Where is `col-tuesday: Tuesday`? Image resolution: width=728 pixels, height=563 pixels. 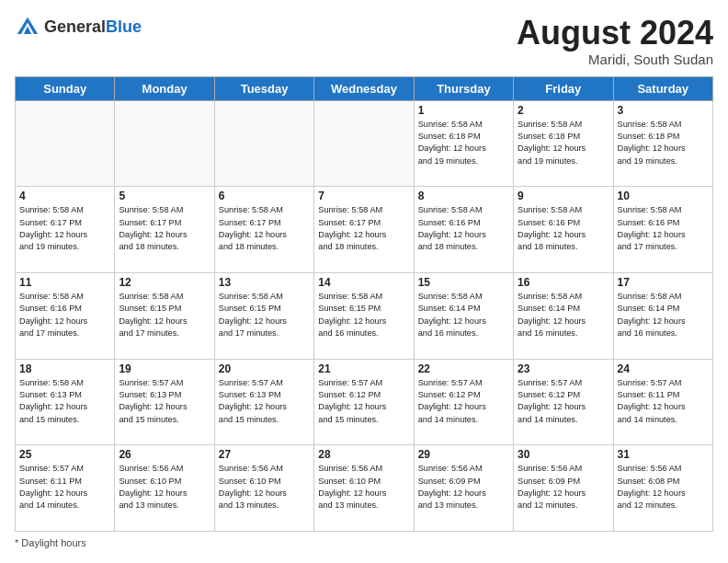
col-tuesday: Tuesday is located at coordinates (264, 88).